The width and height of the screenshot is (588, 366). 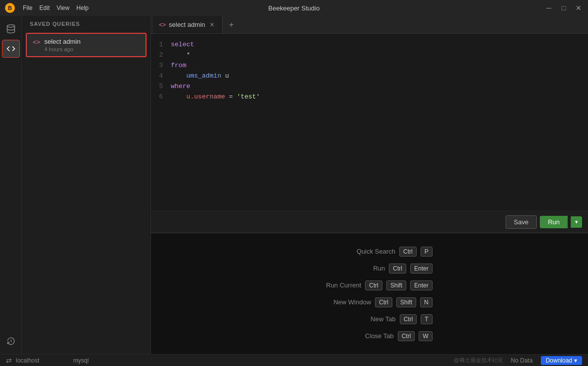 What do you see at coordinates (10, 8) in the screenshot?
I see `app-logo: B` at bounding box center [10, 8].